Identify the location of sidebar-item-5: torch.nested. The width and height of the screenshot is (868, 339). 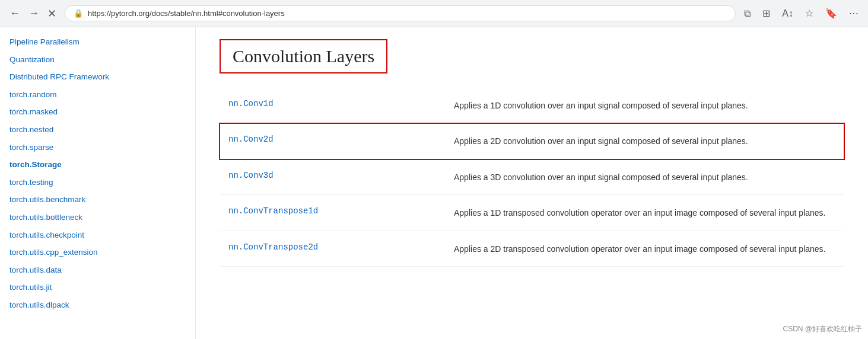
(97, 130).